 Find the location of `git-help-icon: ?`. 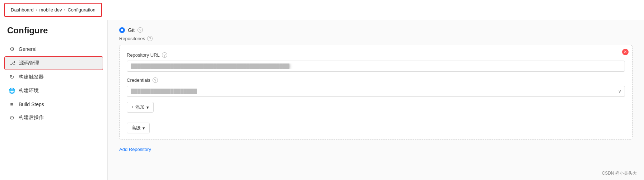

git-help-icon: ? is located at coordinates (140, 30).